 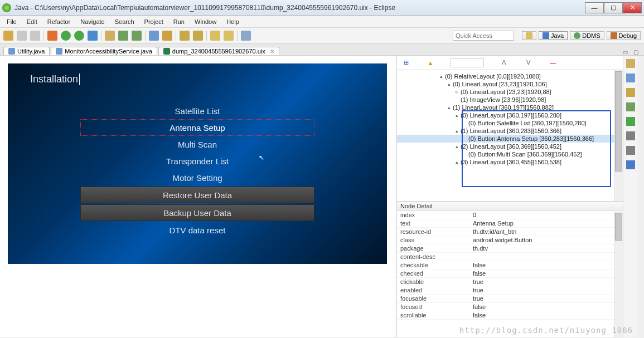 I want to click on perspective-ddms: DDMS, so click(x=587, y=36).